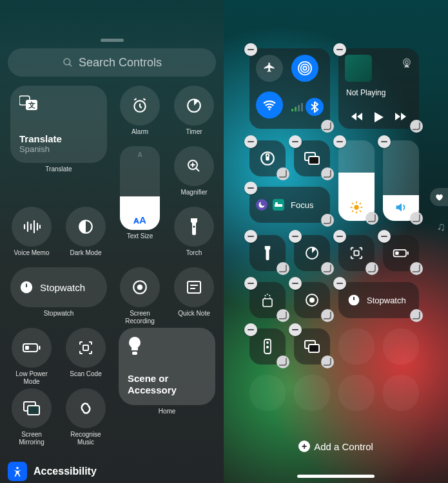  Describe the element at coordinates (312, 158) in the screenshot. I see `screen-mirroring-cc` at that location.